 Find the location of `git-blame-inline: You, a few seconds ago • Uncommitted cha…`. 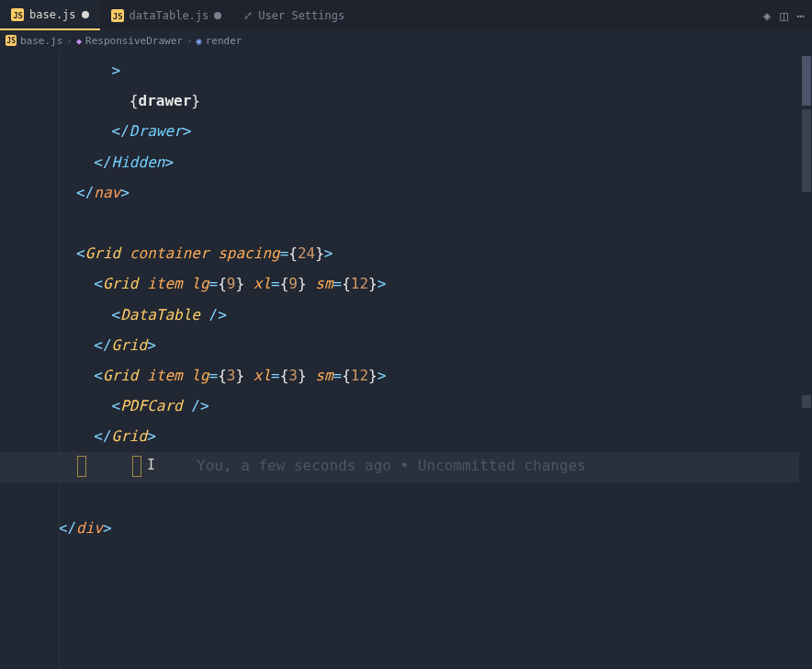

git-blame-inline: You, a few seconds ago • Uncommitted cha… is located at coordinates (391, 465).